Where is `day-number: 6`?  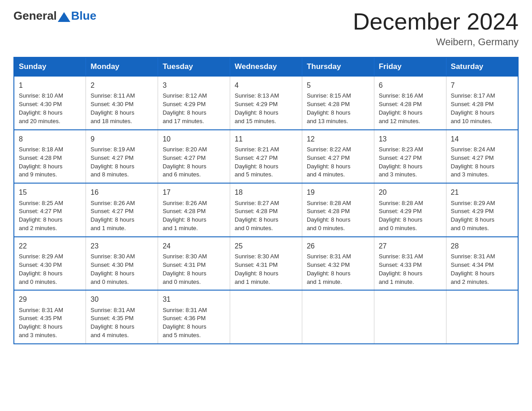 day-number: 6 is located at coordinates (410, 85).